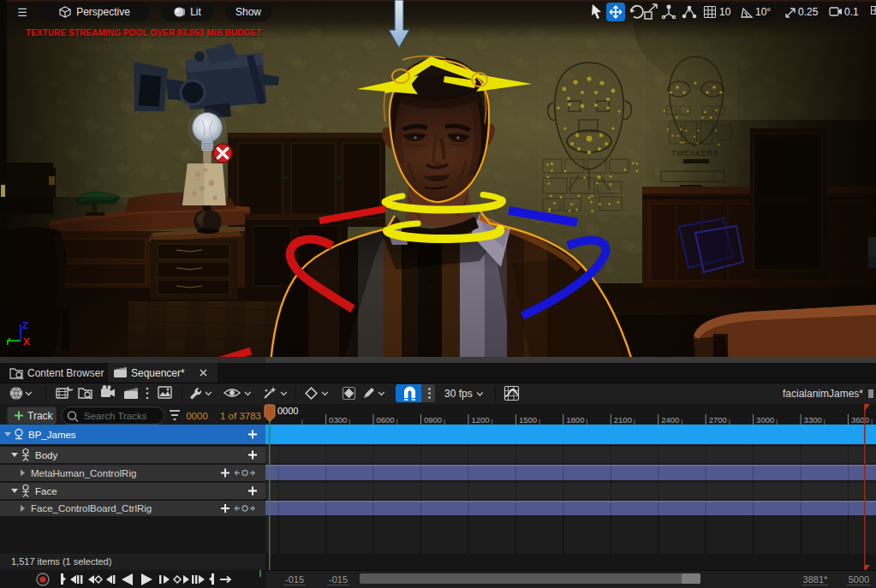  Describe the element at coordinates (65, 373) in the screenshot. I see `svg-text: Content Browser` at that location.